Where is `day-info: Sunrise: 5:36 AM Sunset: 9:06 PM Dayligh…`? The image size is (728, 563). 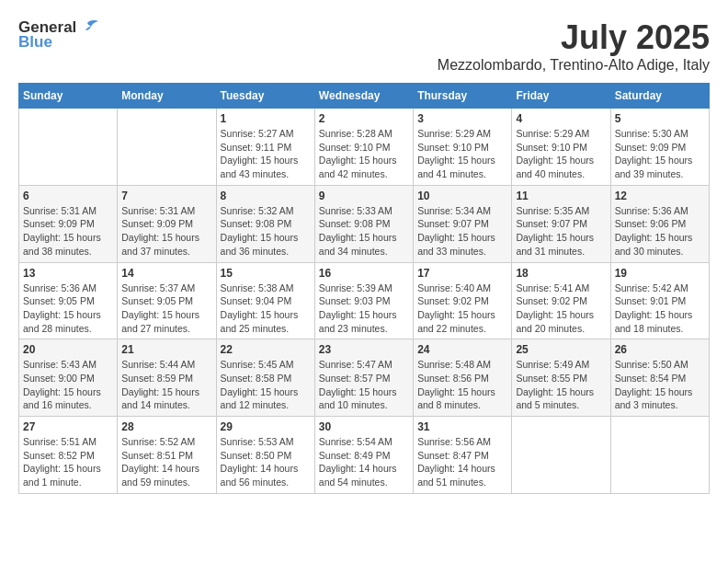 day-info: Sunrise: 5:36 AM Sunset: 9:06 PM Dayligh… is located at coordinates (660, 232).